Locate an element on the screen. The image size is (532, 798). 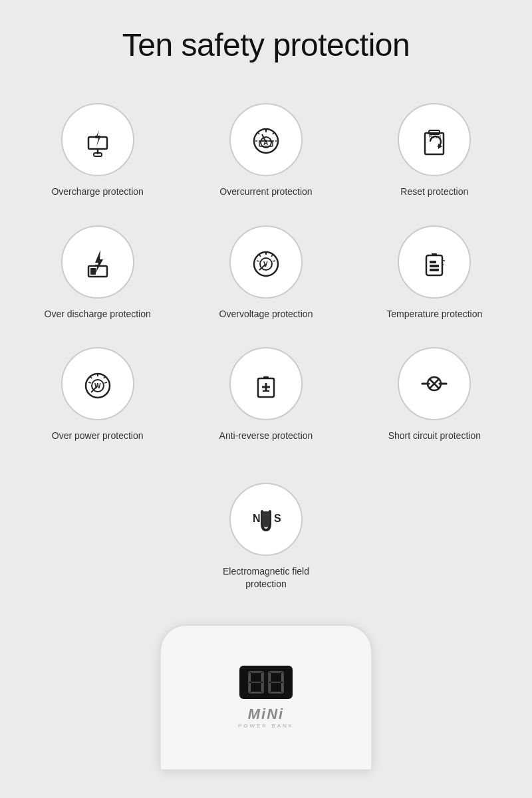
overdischarge-icon-circle is located at coordinates (98, 262).